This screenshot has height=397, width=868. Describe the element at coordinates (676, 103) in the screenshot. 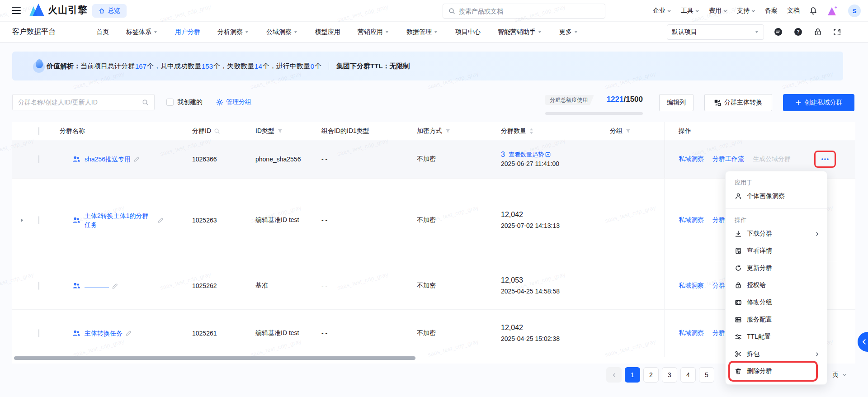

I see `edit-columns-button: 编辑列` at that location.